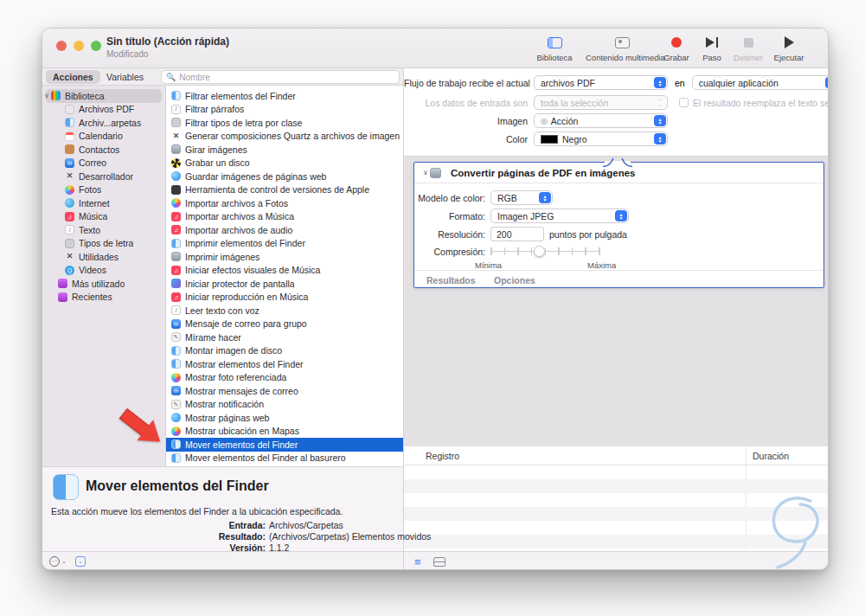  What do you see at coordinates (69, 190) in the screenshot?
I see `photos-icon` at bounding box center [69, 190].